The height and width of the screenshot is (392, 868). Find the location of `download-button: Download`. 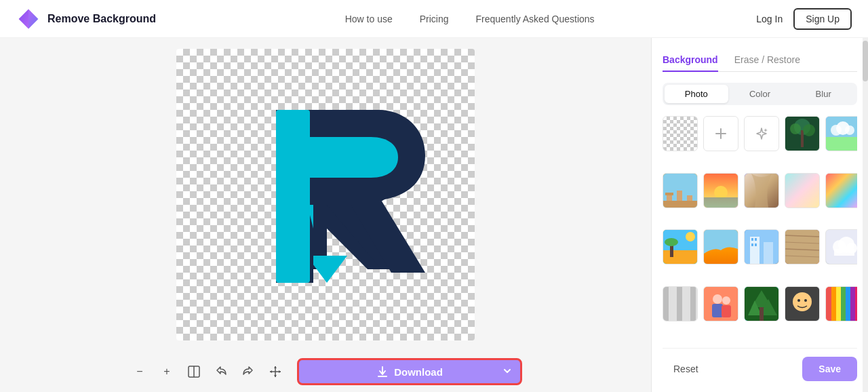

download-button: Download is located at coordinates (410, 372).